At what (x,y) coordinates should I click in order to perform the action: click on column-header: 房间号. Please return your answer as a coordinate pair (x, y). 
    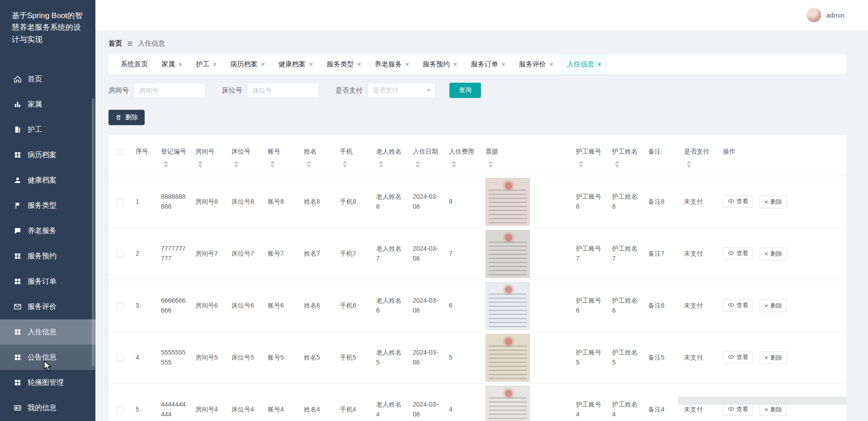
    Looking at the image, I should click on (209, 155).